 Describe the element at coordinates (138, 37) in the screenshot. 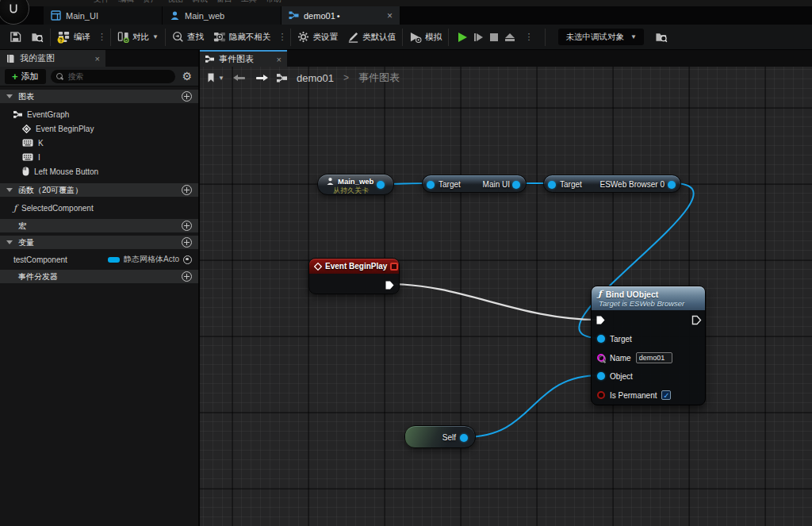

I see `diff-button: 对比 ▼` at that location.